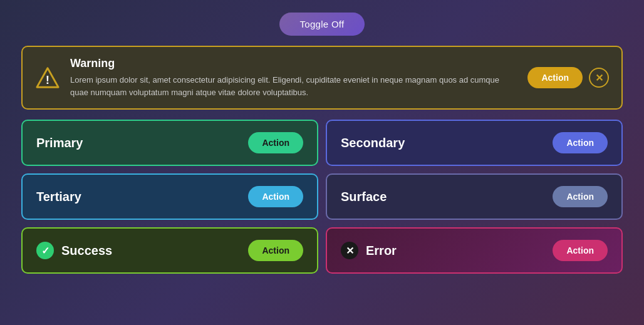 The image size is (644, 325). I want to click on card-error-label: ✕ Error, so click(368, 250).